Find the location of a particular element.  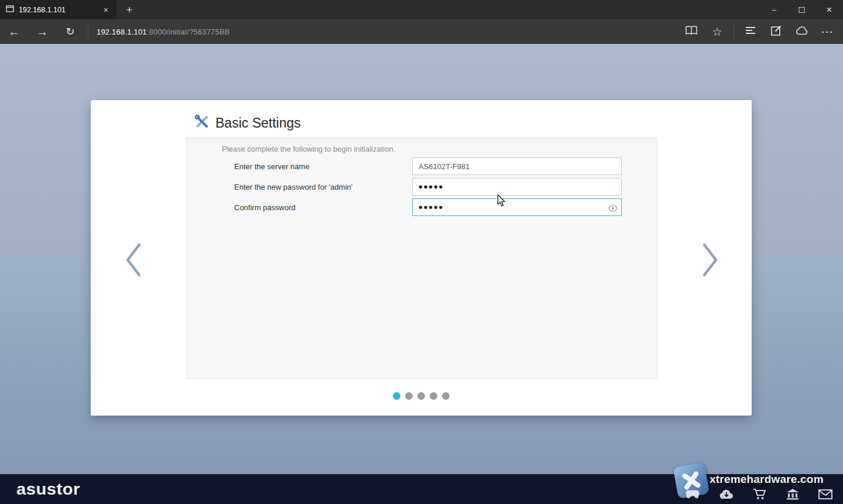

refresh-button: ↻ is located at coordinates (70, 32).